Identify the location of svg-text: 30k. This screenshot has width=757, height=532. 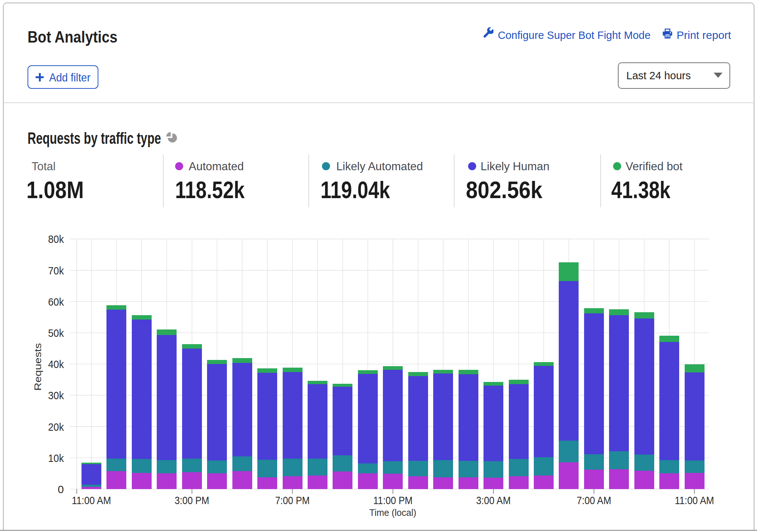
(56, 396).